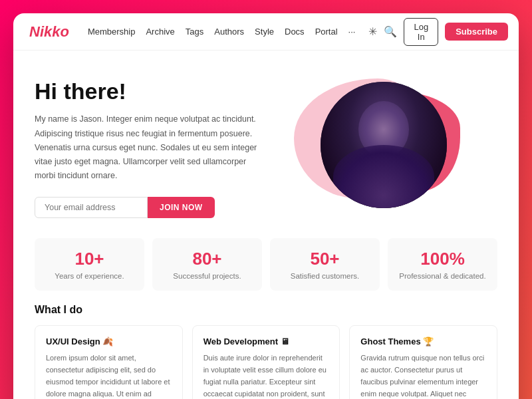 The image size is (532, 399). What do you see at coordinates (148, 148) in the screenshot?
I see `hero-text: Hi there! My name is Jason. Integer enim…` at bounding box center [148, 148].